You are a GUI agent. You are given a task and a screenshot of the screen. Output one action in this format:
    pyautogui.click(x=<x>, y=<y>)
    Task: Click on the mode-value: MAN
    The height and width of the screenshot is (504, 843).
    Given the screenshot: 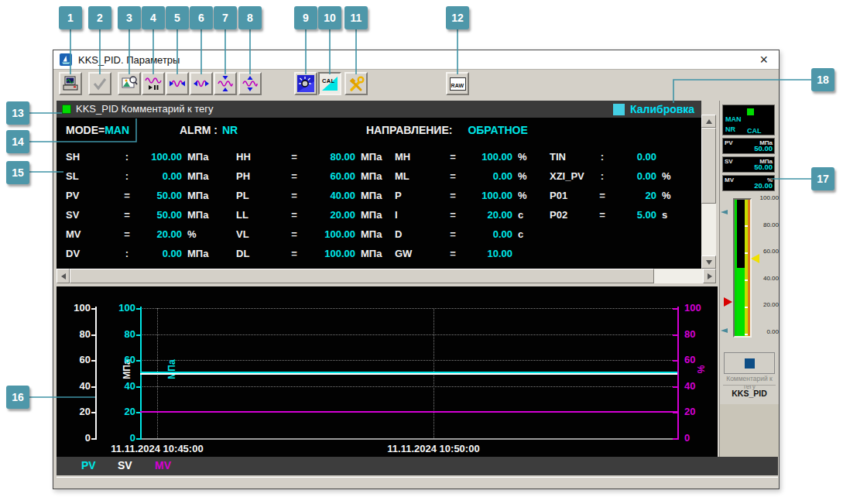 What is the action you would take?
    pyautogui.click(x=117, y=130)
    